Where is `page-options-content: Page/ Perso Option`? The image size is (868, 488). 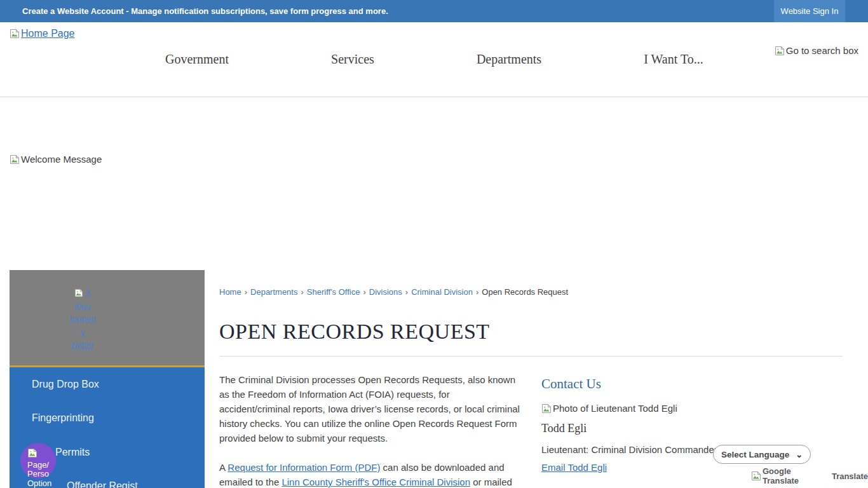 page-options-content: Page/ Perso Option is located at coordinates (42, 468).